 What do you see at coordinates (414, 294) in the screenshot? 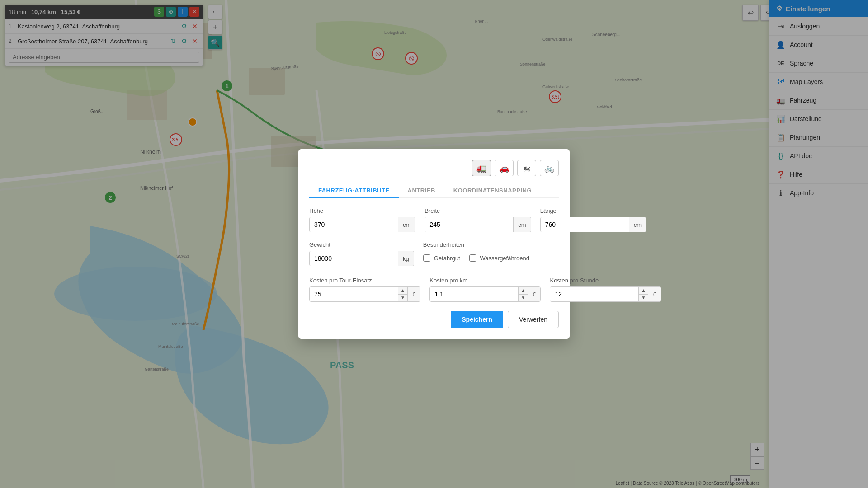
I see `kosten-tour-unit: €` at bounding box center [414, 294].